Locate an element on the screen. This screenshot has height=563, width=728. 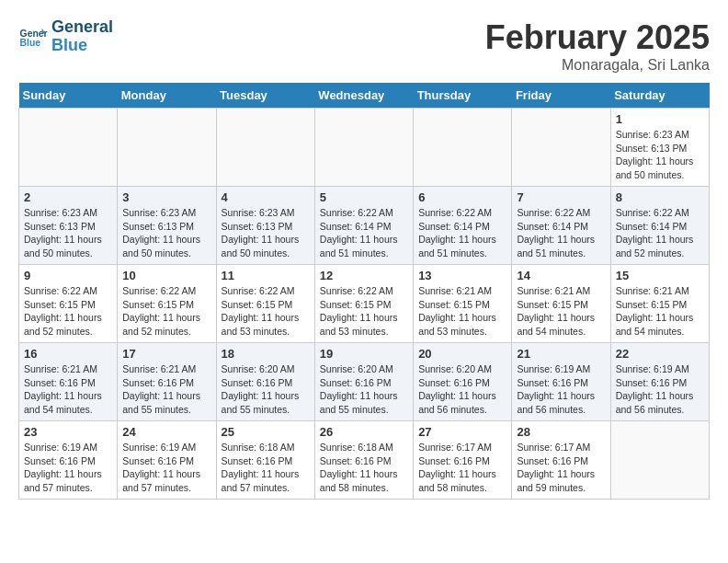
calendar-cell: 14Sunrise: 6:21 AM Sunset: 6:15 PM Dayli… is located at coordinates (561, 304).